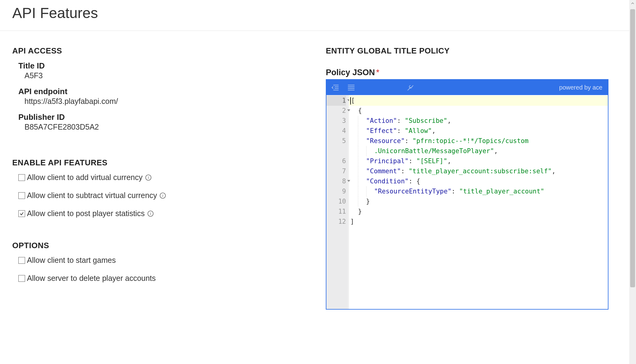 The image size is (636, 364). Describe the element at coordinates (467, 73) in the screenshot. I see `policy-json-label: Policy JSON*` at that location.